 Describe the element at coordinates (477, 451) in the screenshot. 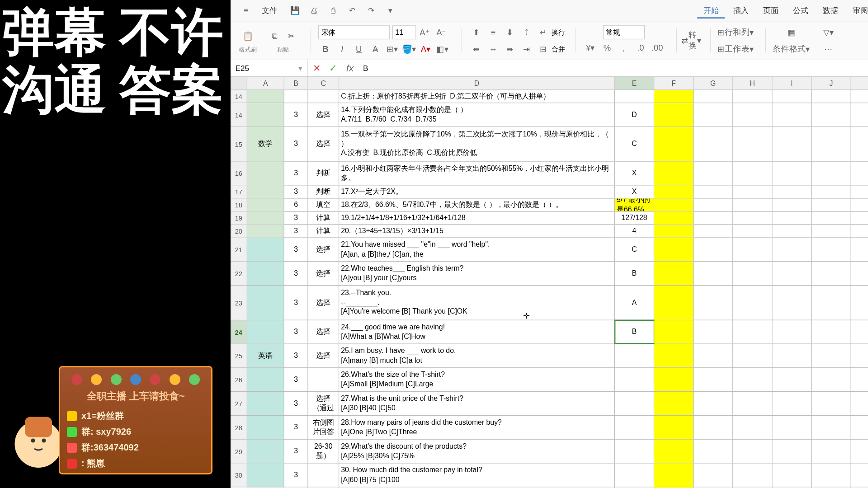

I see `cell: 29.What's the discount of the products? …` at that location.